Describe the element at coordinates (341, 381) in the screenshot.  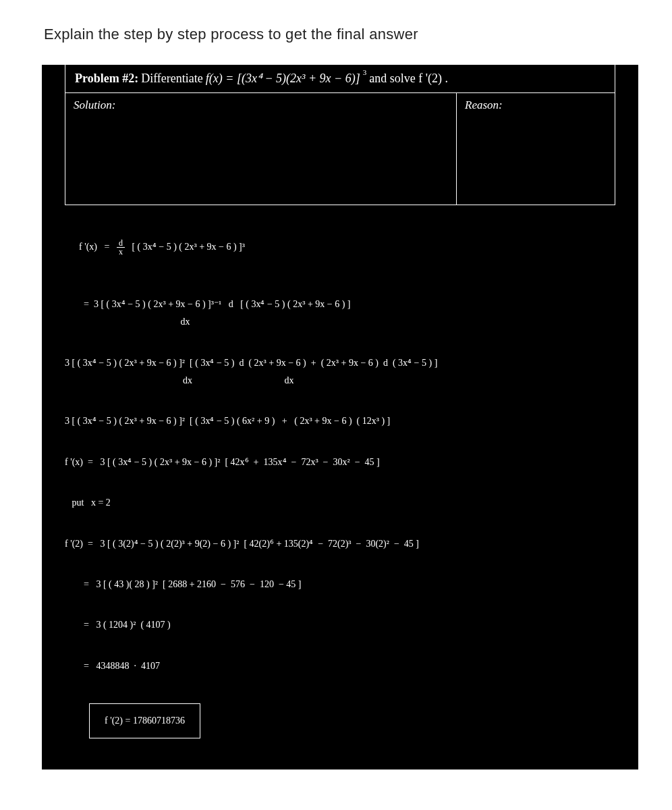
I see `step-3-dx: dx dx` at that location.